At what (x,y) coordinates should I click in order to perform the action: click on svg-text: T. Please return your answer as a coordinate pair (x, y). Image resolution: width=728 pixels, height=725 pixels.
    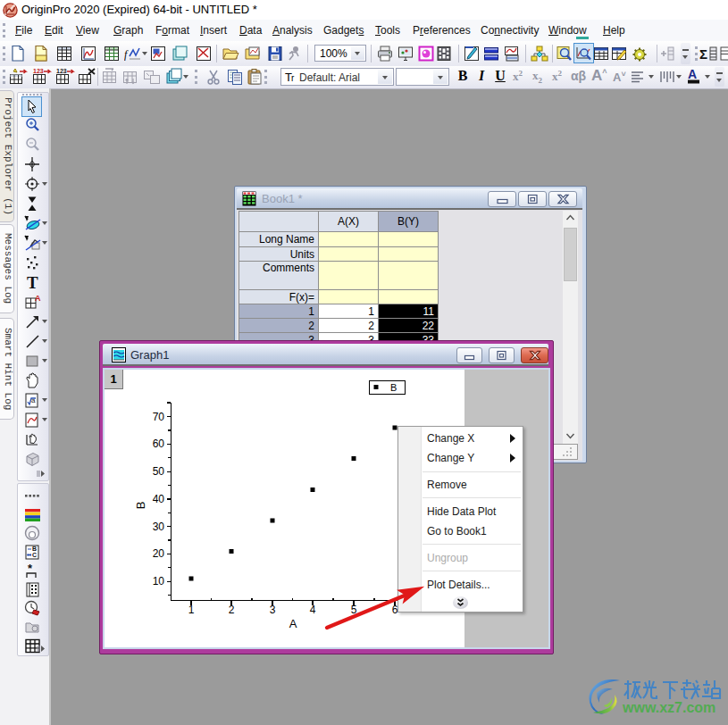
    Looking at the image, I should click on (32, 282).